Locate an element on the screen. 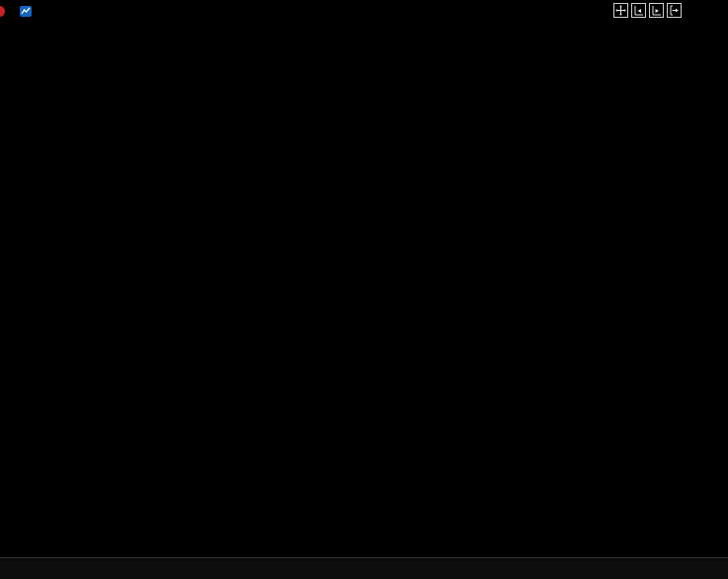  rsi-header is located at coordinates (23, 471).